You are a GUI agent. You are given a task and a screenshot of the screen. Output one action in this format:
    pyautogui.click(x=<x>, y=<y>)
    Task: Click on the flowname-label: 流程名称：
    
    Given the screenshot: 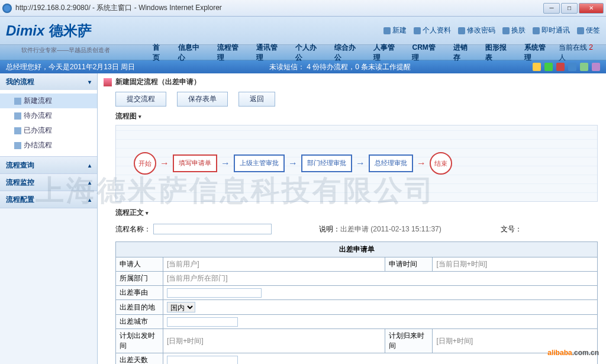 What is the action you would take?
    pyautogui.click(x=133, y=230)
    